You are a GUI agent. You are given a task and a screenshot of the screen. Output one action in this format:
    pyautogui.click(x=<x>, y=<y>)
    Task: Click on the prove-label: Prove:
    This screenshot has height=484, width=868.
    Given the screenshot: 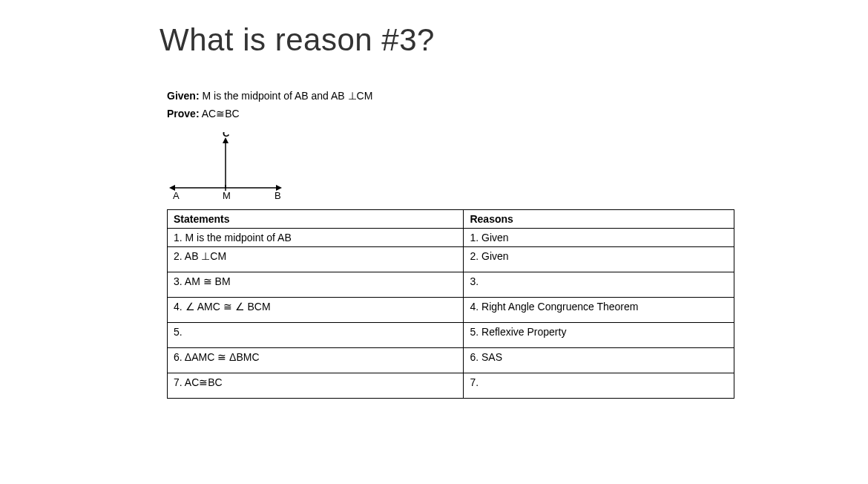 What is the action you would take?
    pyautogui.click(x=183, y=114)
    